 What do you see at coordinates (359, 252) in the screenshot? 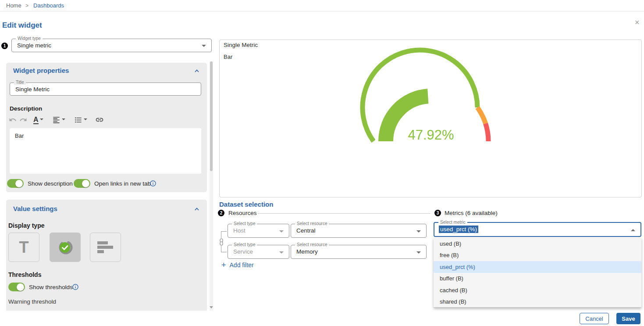
I see `select-resource-row2: Select resource Memory` at bounding box center [359, 252].